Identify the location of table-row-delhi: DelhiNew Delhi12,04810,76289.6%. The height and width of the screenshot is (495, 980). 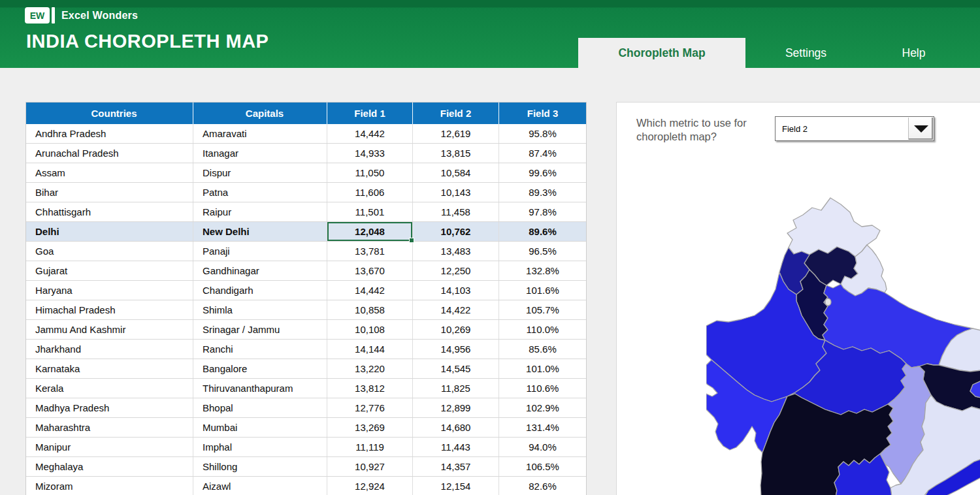
(306, 232).